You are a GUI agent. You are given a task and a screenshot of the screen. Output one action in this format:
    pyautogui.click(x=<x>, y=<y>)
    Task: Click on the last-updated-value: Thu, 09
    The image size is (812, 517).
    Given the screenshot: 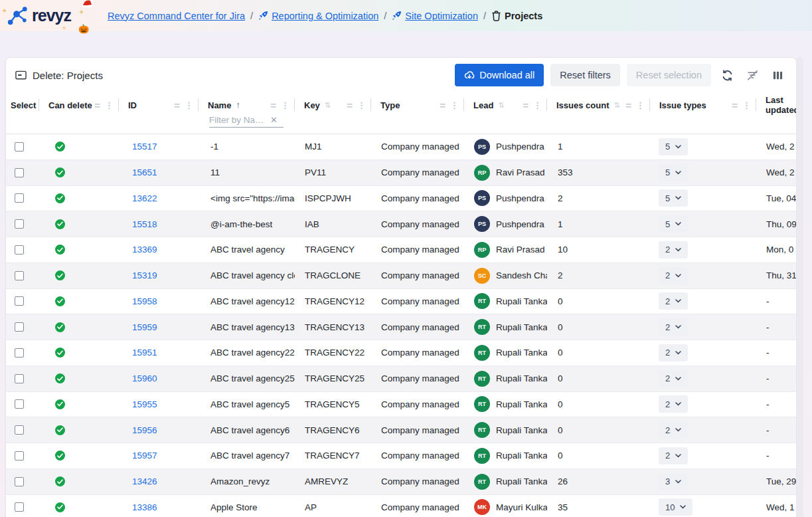 What is the action you would take?
    pyautogui.click(x=776, y=225)
    